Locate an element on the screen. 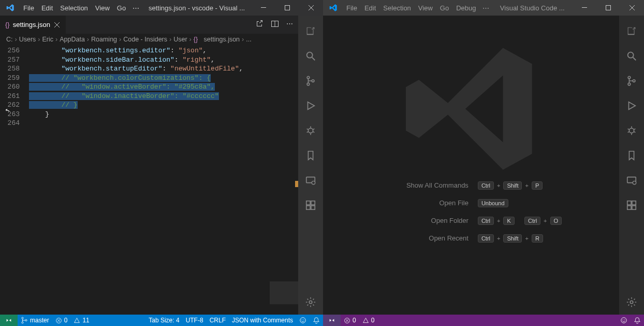 The height and width of the screenshot is (326, 644). problems-warnings: 11 is located at coordinates (81, 320).